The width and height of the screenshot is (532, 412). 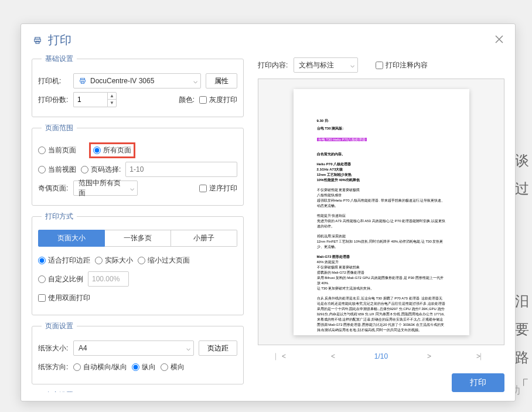 I want to click on print-content-label: 打印内容:, so click(x=273, y=66).